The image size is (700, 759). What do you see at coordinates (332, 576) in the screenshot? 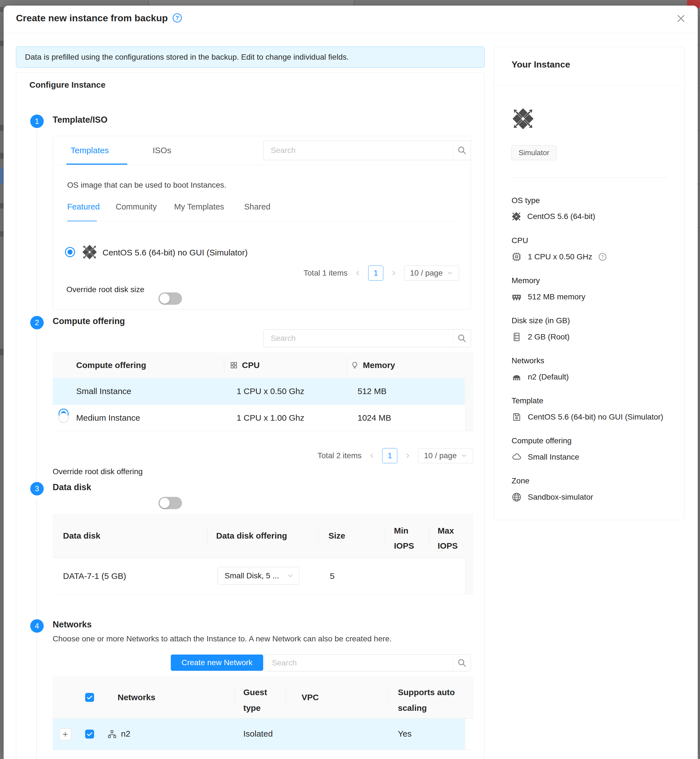
I see `datadisk-size: 5` at bounding box center [332, 576].